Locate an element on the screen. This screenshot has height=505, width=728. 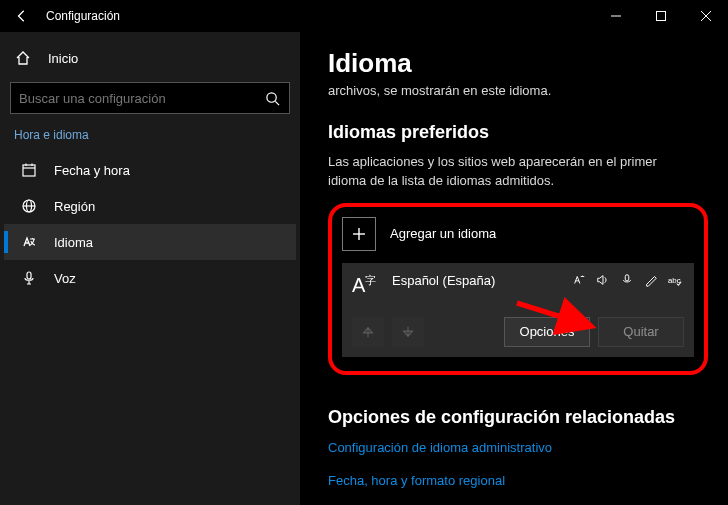
related-heading: Opciones de configuración relacionadas is located at coordinates (518, 418).